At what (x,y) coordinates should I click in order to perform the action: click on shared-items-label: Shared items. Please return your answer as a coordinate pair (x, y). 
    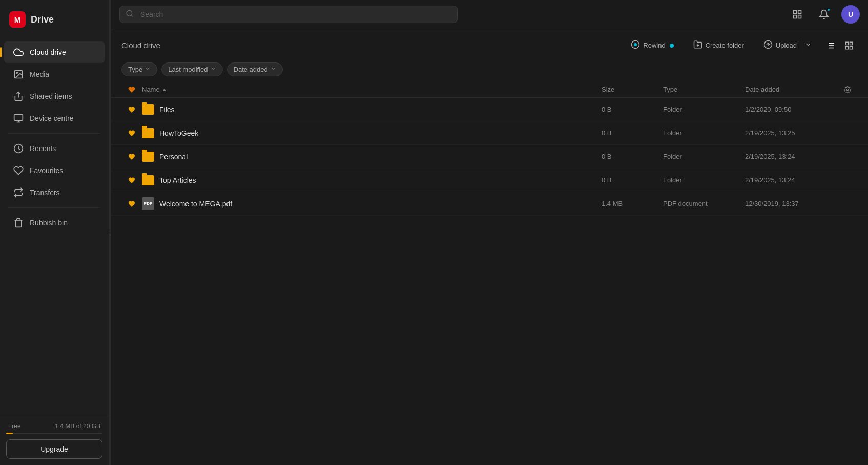
    Looking at the image, I should click on (51, 96).